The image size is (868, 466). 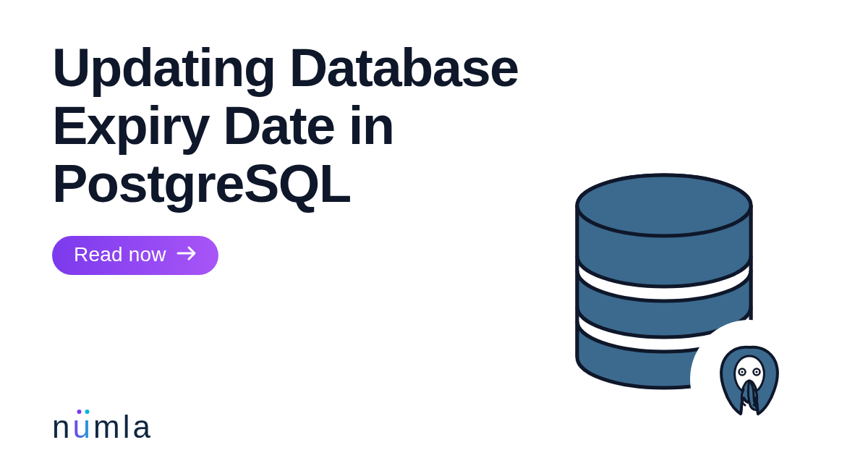 What do you see at coordinates (82, 412) in the screenshot?
I see `brand-accent-dots` at bounding box center [82, 412].